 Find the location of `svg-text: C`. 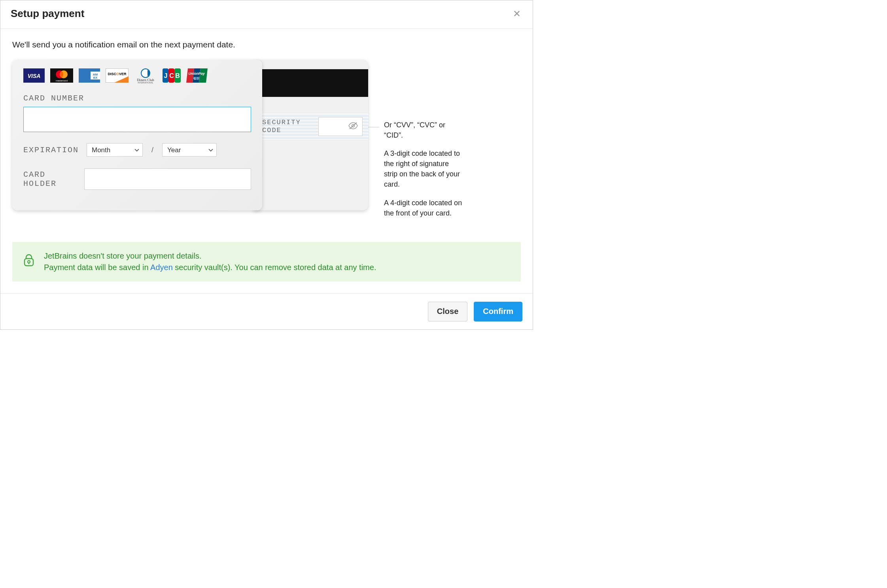

svg-text: C is located at coordinates (172, 76).